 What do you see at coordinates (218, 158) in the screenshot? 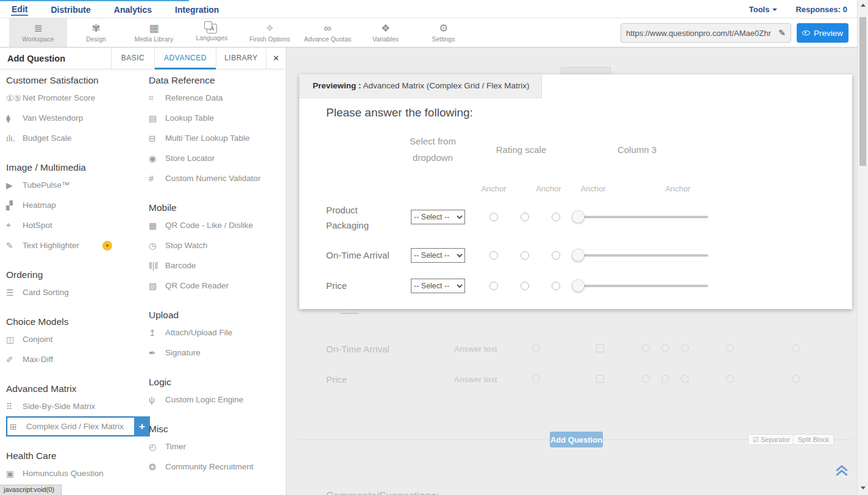
I see `item-store-locator: ◉ Store Locator` at bounding box center [218, 158].